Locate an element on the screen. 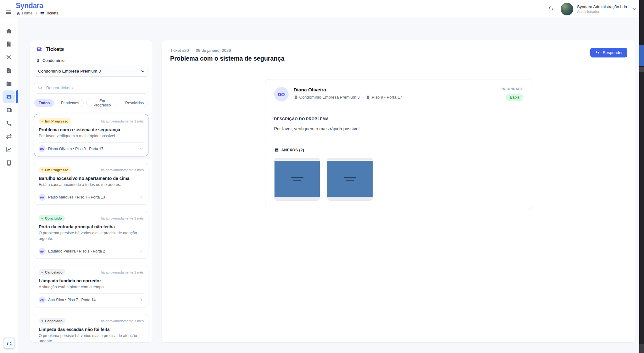 This screenshot has height=353, width=644. breadcrumb-home: Home is located at coordinates (25, 13).